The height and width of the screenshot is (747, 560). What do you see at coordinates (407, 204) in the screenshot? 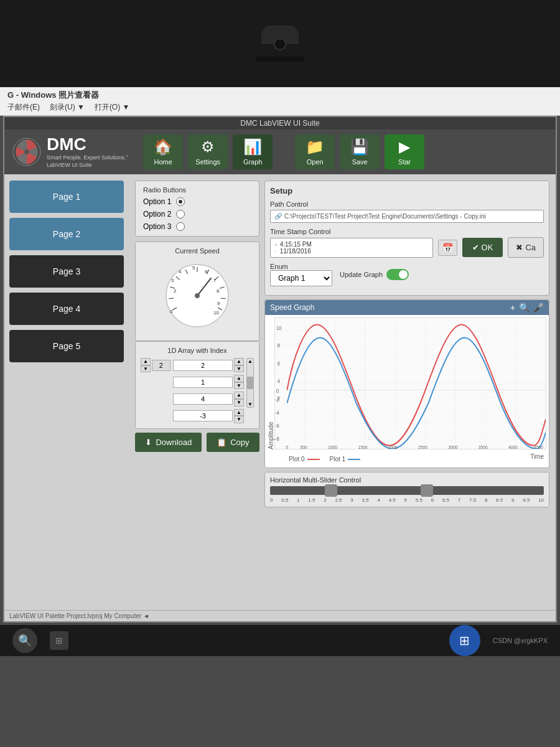
I see `path-label: Path Control` at bounding box center [407, 204].